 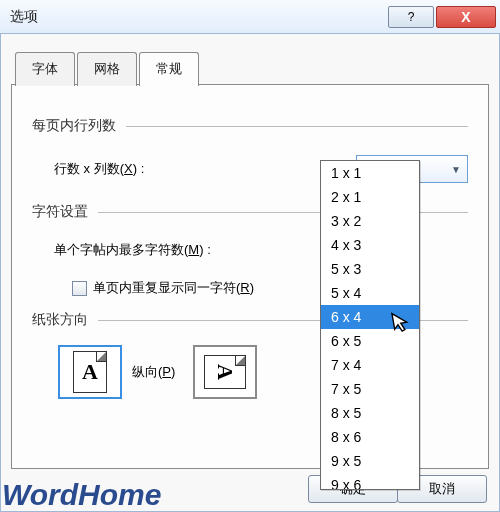 I want to click on tab-label: 常规, so click(x=169, y=68).